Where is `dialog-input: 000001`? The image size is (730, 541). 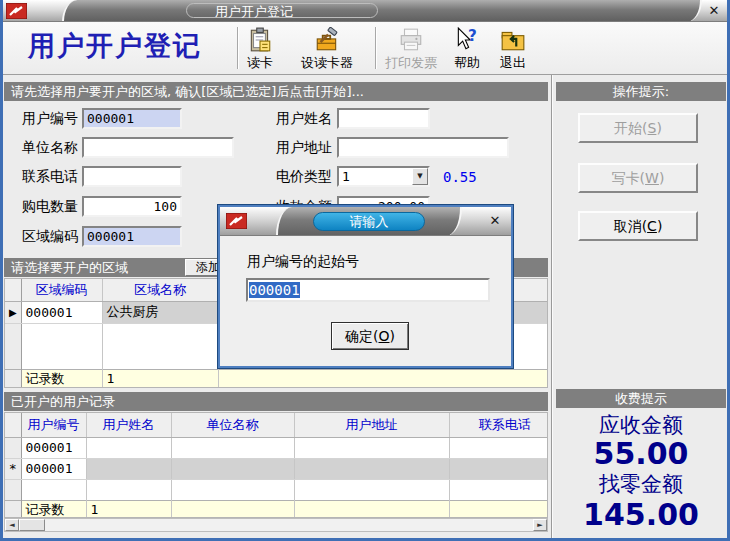
dialog-input: 000001 is located at coordinates (368, 290).